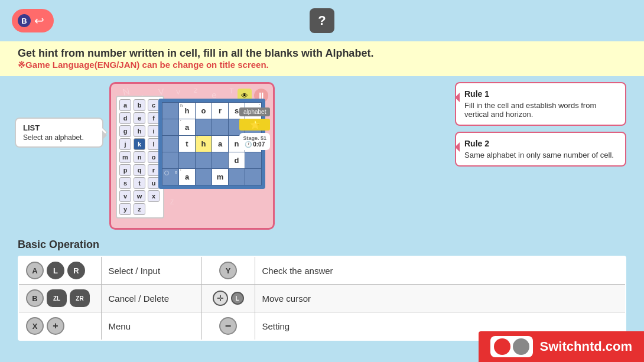 Image resolution: width=644 pixels, height=362 pixels. Describe the element at coordinates (220, 177) in the screenshot. I see `grid-cell: m` at that location.